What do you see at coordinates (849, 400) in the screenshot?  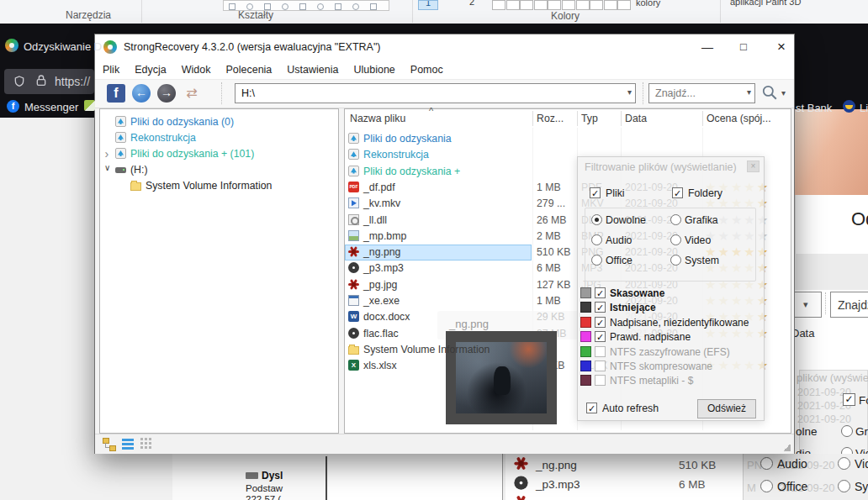 I see `behind-folders-checkbox: ✓` at bounding box center [849, 400].